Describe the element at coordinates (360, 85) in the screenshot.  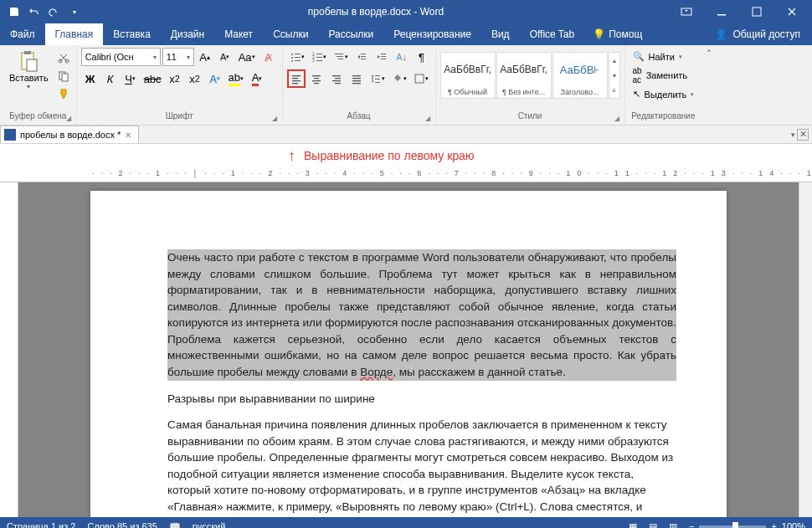
I see `group-paragraph: ▾ 123▾ ▾ A↓ ¶ ▾ ▾ ▾ Абзац ◢` at that location.